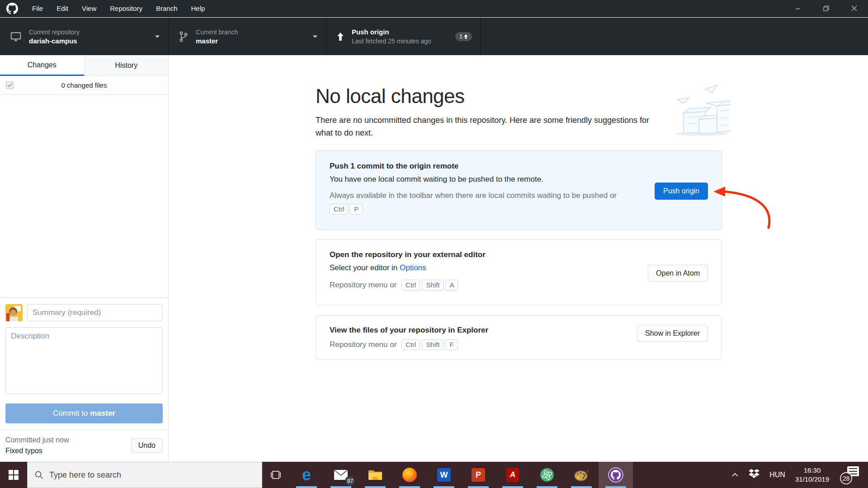 The image size is (868, 488). What do you see at coordinates (673, 333) in the screenshot?
I see `show-in-explorer-button: Show in Explorer` at bounding box center [673, 333].